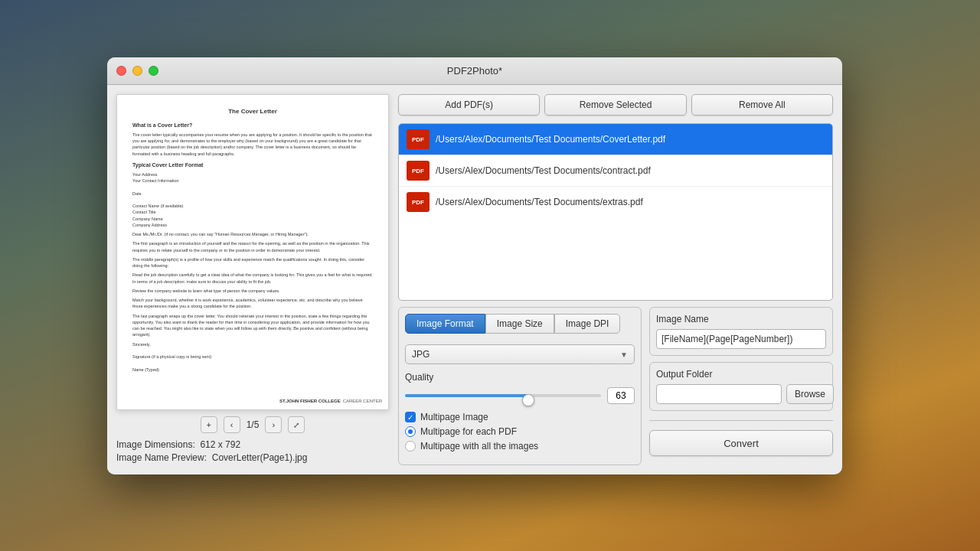  I want to click on file-path: /Users/Alex/Documents/Test Documents/ext…, so click(539, 202).